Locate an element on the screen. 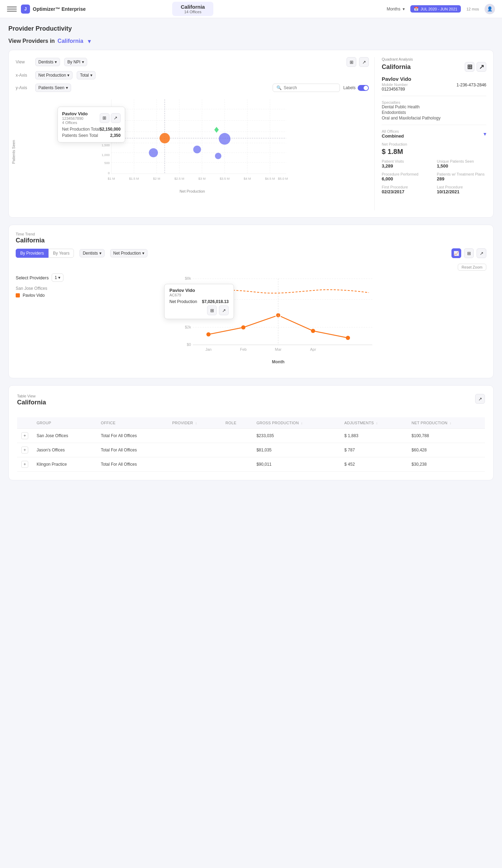  share-icon: ↗ is located at coordinates (364, 62).